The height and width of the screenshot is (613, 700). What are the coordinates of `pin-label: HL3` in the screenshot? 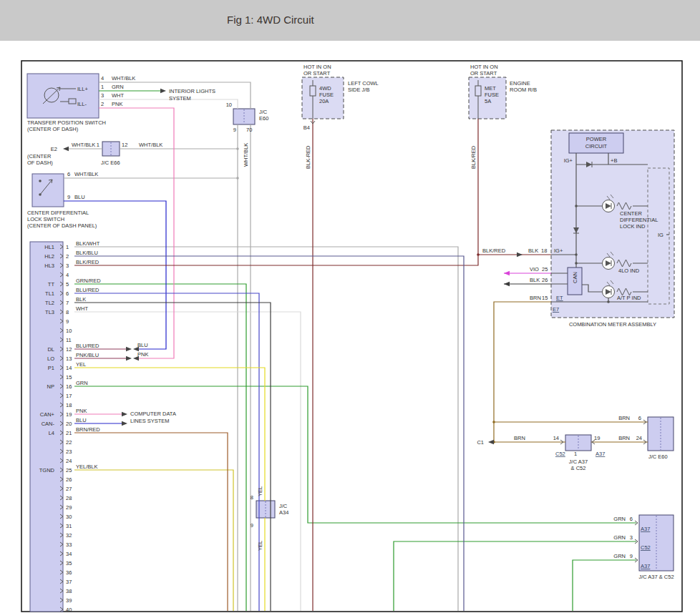 It's located at (49, 266).